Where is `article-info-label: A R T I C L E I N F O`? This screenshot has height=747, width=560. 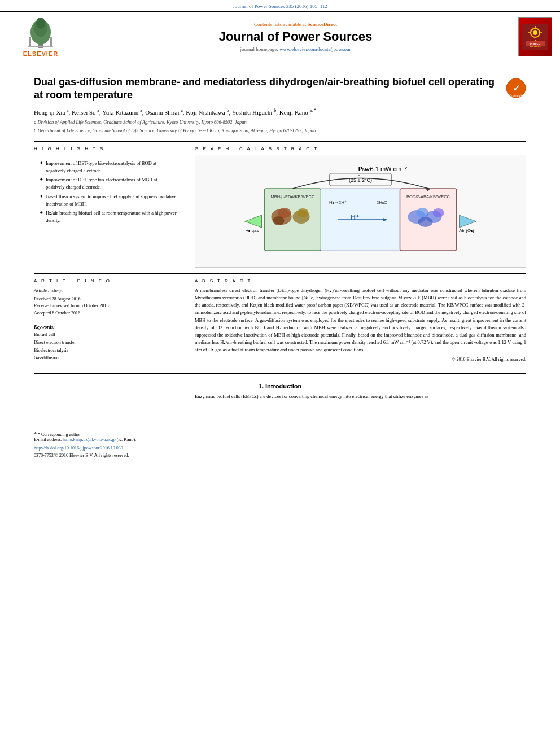
article-info-label: A R T I C L E I N F O is located at coordinates (108, 281).